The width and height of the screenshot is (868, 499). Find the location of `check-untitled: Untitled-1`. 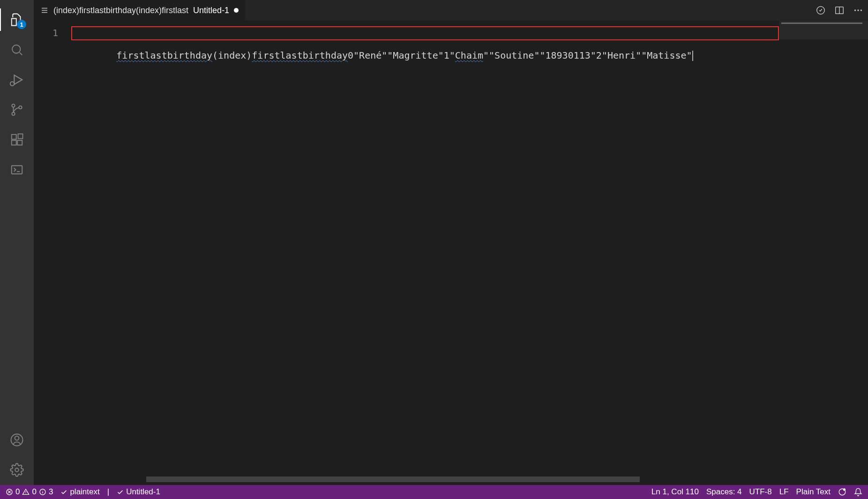

check-untitled: Untitled-1 is located at coordinates (139, 492).